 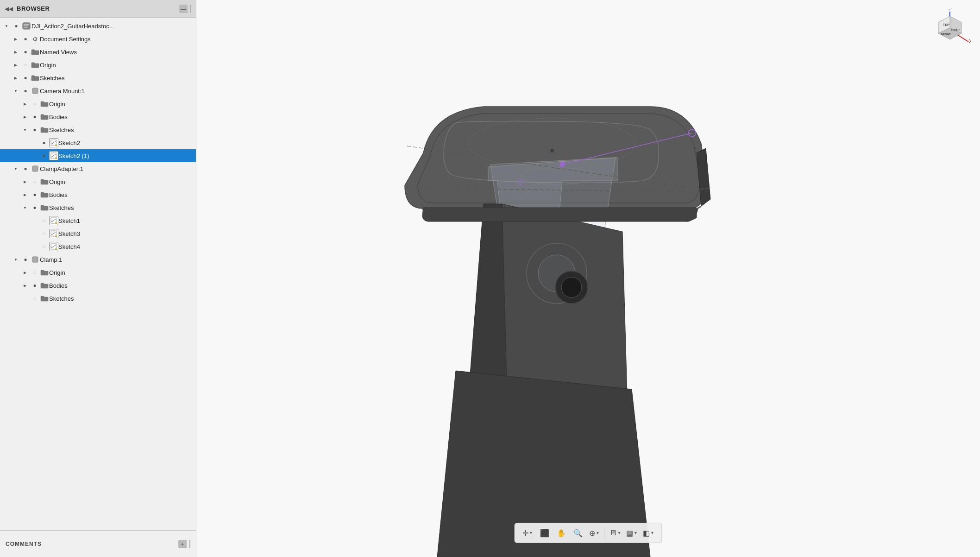 I want to click on expand-btn-cm-sketches, so click(x=25, y=130).